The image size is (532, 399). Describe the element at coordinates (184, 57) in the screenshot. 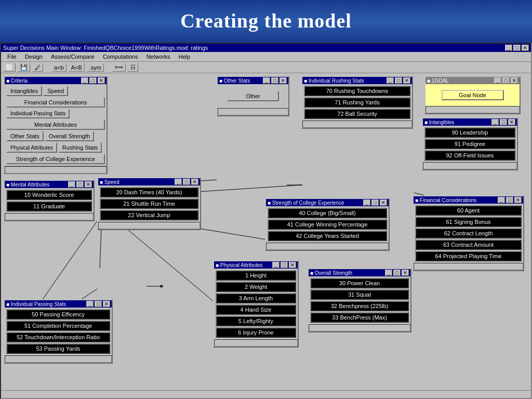

I see `menu-help: Help` at that location.